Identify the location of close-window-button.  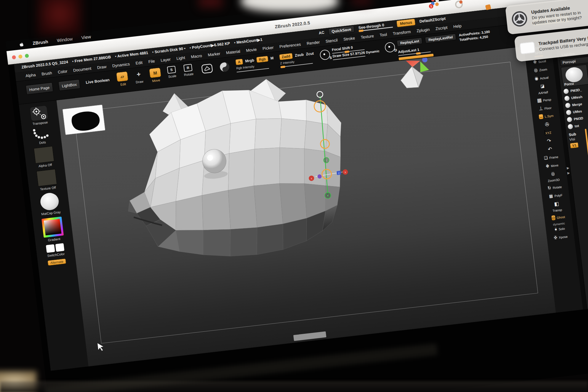
(14, 57).